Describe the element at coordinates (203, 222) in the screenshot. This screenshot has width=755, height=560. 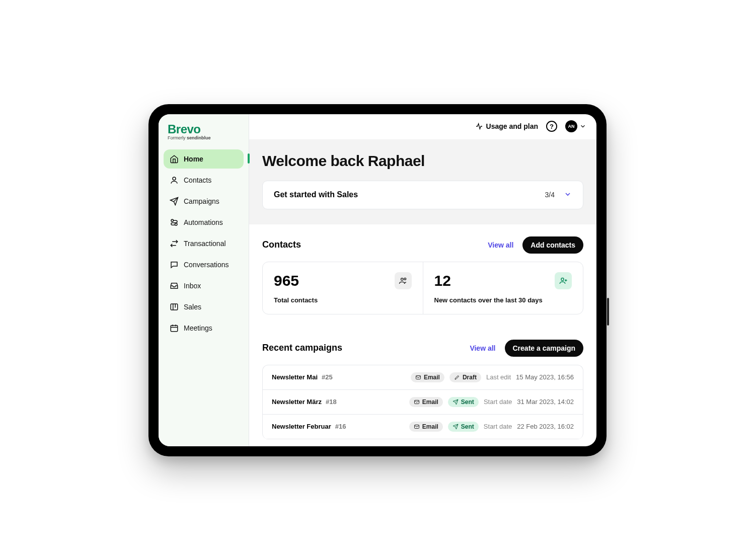
I see `sidebar-item-automations: Automations` at that location.